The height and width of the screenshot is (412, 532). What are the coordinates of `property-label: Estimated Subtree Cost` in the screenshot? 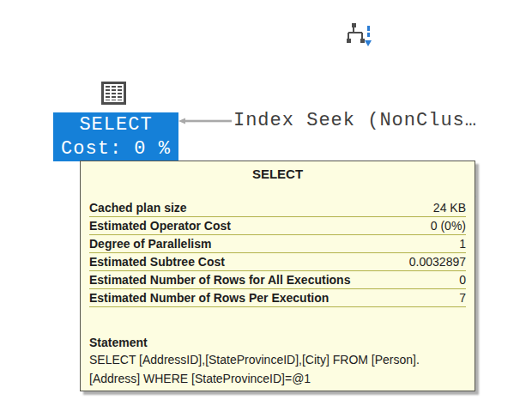 It's located at (157, 262).